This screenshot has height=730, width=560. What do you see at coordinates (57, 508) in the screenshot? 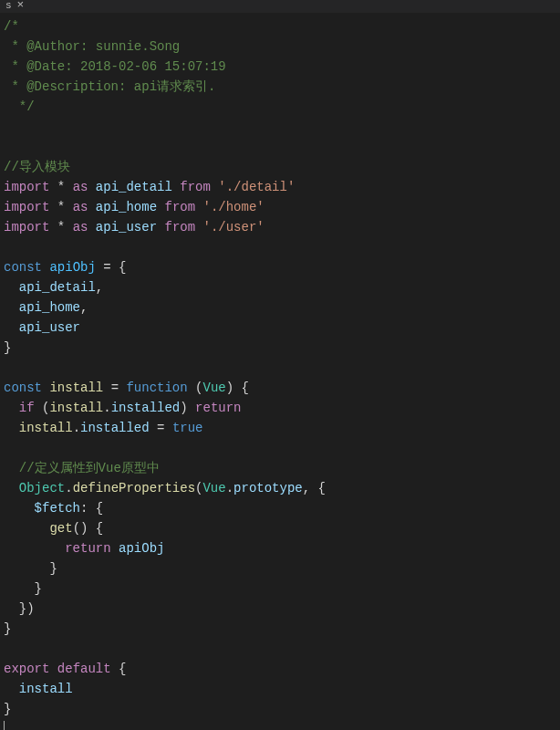
I see `prop-fetch: $fetch` at bounding box center [57, 508].